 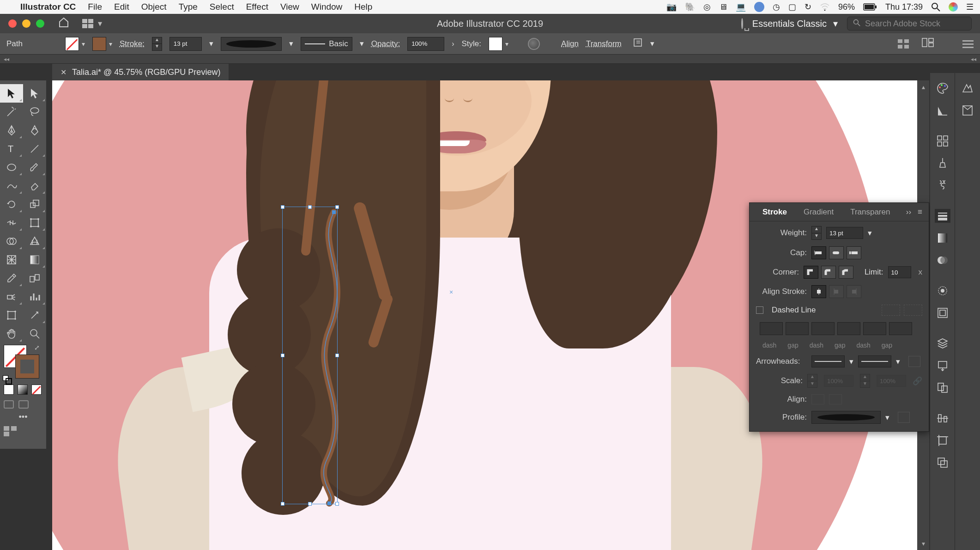 I want to click on graphic-style-dropdown: ▾, so click(x=499, y=44).